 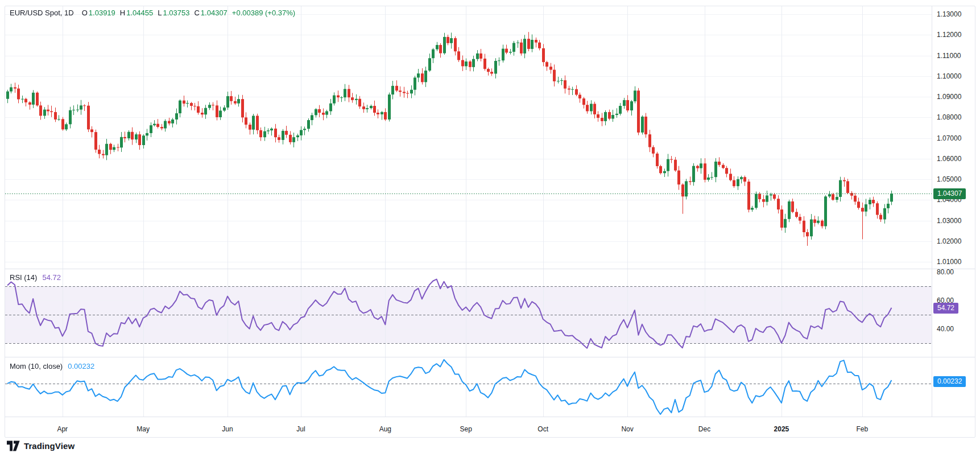 What do you see at coordinates (35, 278) in the screenshot?
I see `rsi-legend: RSI (14) 54.72` at bounding box center [35, 278].